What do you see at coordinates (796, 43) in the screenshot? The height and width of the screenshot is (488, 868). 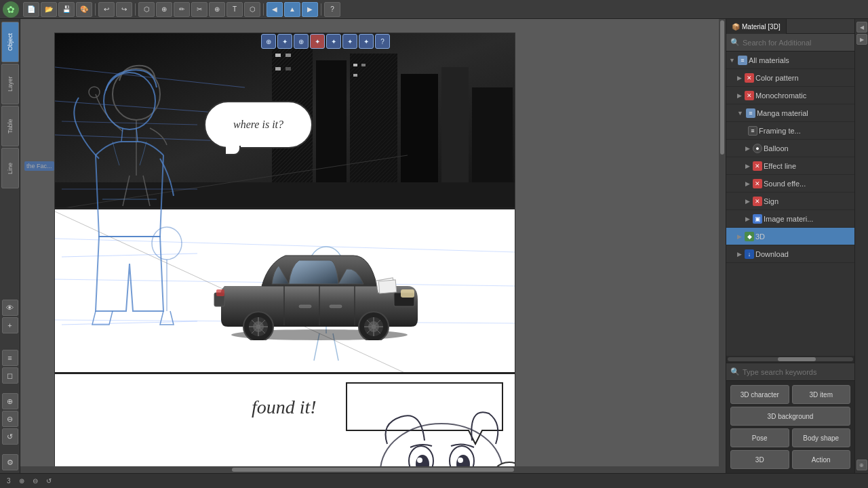 I see `material-search-input` at bounding box center [796, 43].